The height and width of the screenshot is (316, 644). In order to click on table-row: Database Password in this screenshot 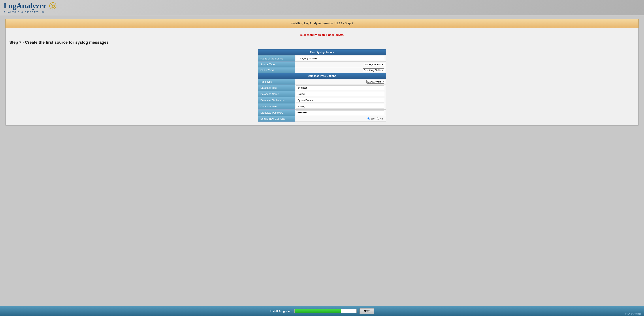, I will do `click(322, 113)`.